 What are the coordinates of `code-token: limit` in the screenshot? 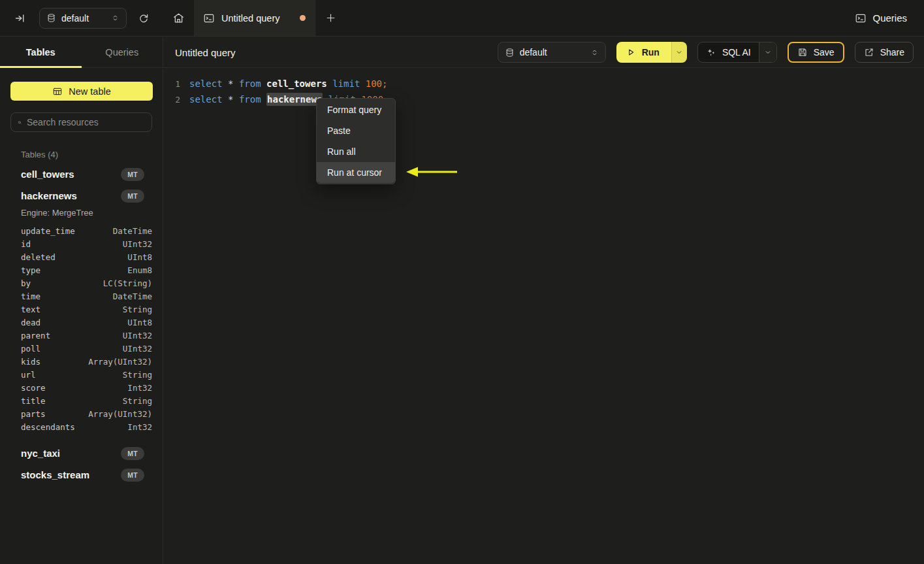 It's located at (349, 84).